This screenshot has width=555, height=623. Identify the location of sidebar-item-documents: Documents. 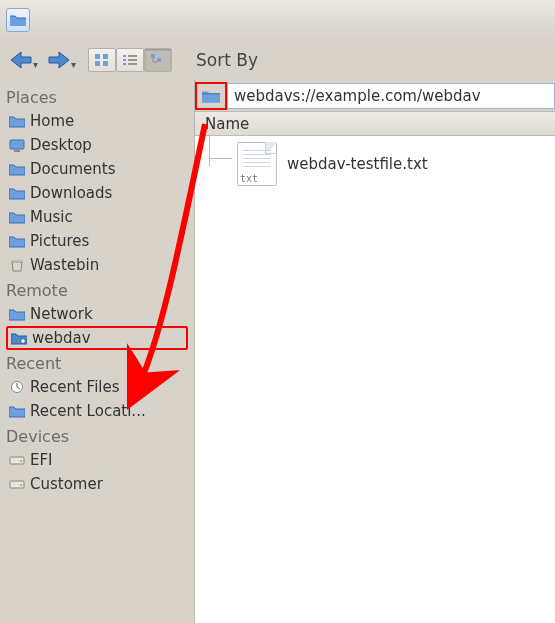
(97, 169).